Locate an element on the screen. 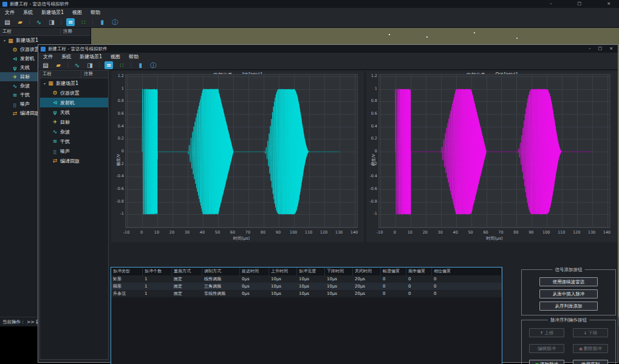  pulse-table-header-cell: 脉冲个数 is located at coordinates (157, 272).